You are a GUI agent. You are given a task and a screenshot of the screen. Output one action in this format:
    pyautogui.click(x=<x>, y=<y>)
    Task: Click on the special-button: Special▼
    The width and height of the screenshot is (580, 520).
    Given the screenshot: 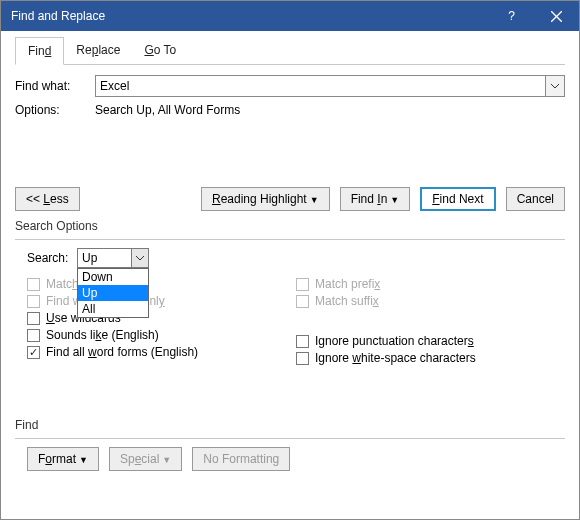 What is the action you would take?
    pyautogui.click(x=146, y=459)
    